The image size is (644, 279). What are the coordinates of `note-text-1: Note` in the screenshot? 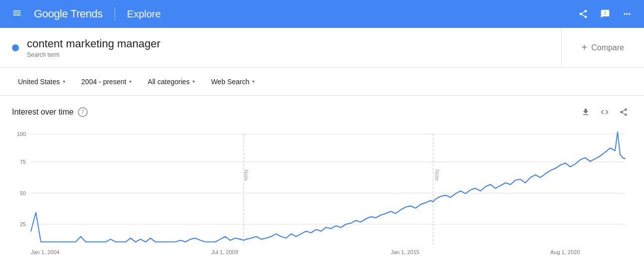 It's located at (246, 175).